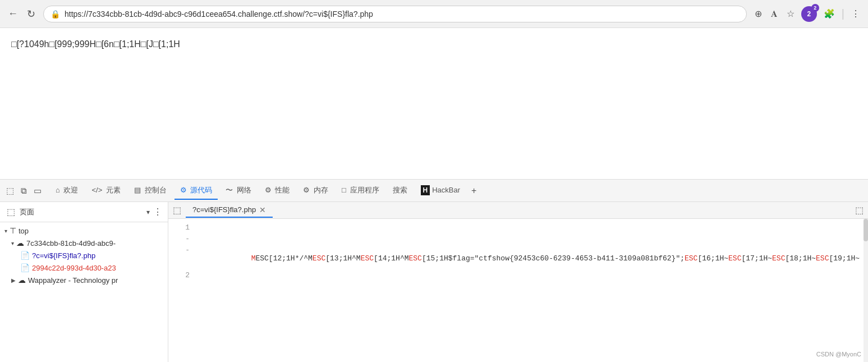  Describe the element at coordinates (306, 190) in the screenshot. I see `memory-icon: ⚙` at that location.